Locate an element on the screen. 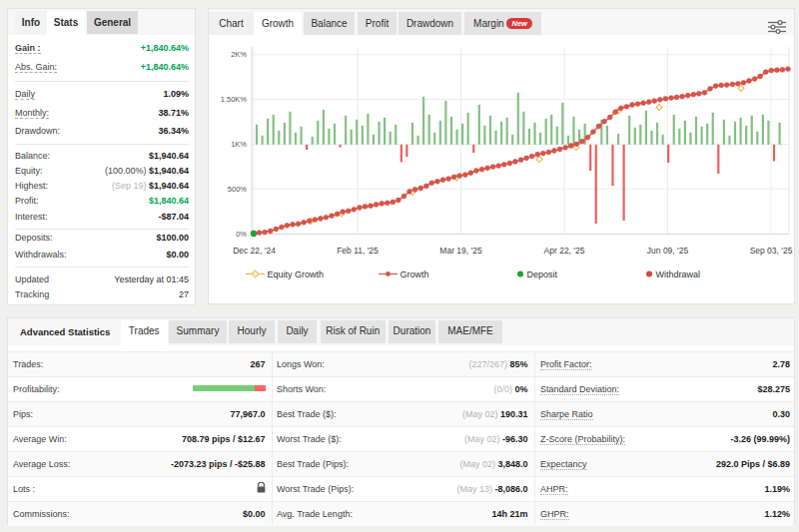  svg-text: 1.50K% is located at coordinates (234, 100).